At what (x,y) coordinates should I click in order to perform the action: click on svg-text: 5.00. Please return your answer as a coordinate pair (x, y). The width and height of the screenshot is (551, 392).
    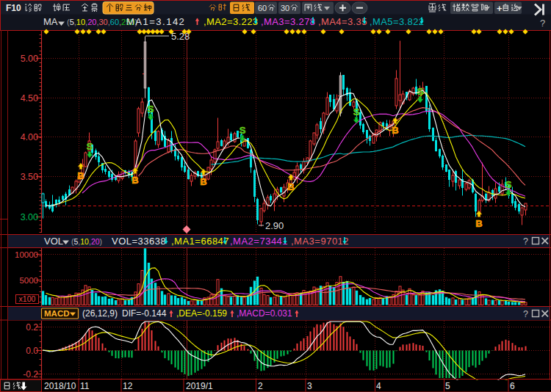
    Looking at the image, I should click on (29, 59).